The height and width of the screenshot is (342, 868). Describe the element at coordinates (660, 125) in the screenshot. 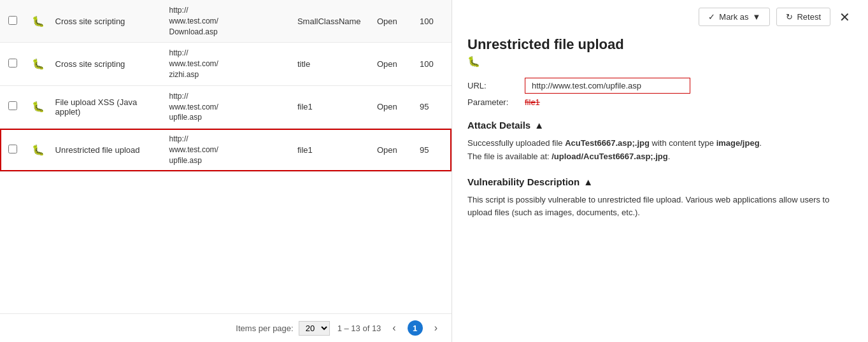

I see `attack-details-header: Attack Details ▲` at that location.